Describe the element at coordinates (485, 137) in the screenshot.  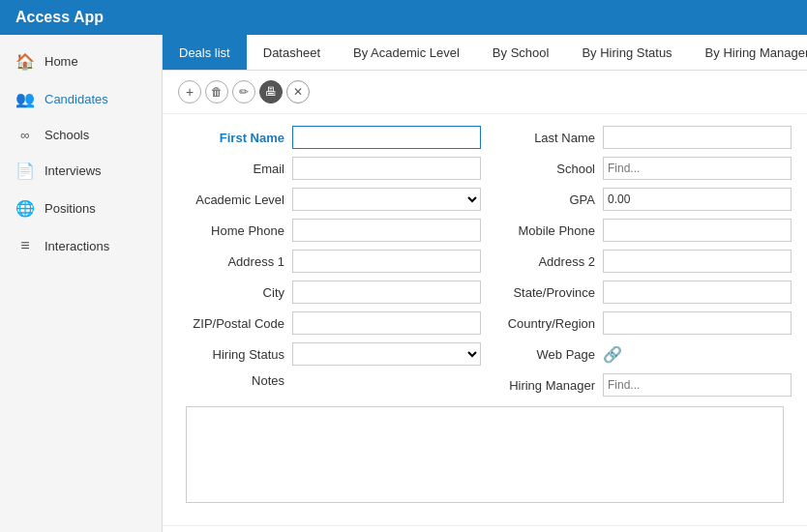
I see `form-row-name: First Name Last Name` at that location.